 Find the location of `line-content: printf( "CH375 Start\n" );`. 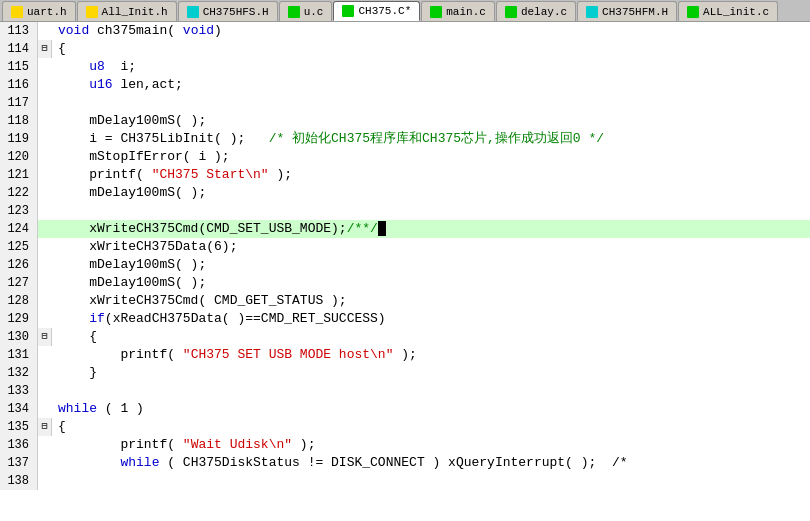

line-content: printf( "CH375 Start\n" ); is located at coordinates (431, 175).